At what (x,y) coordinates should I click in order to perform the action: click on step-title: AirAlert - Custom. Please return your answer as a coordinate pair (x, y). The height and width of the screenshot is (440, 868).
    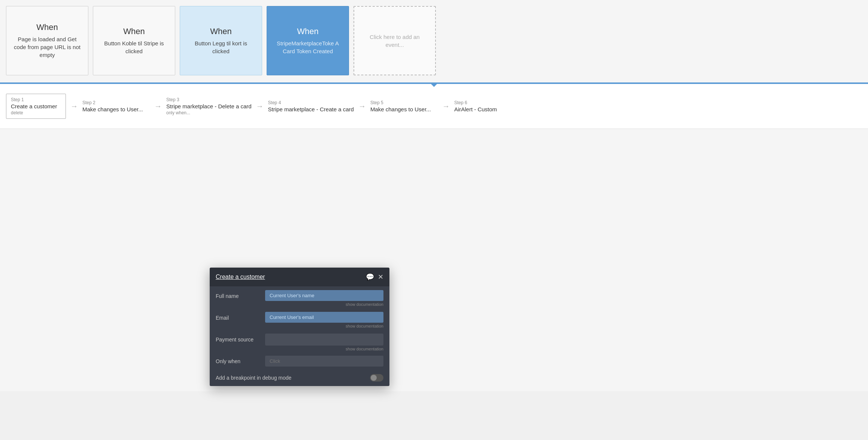
    Looking at the image, I should click on (488, 109).